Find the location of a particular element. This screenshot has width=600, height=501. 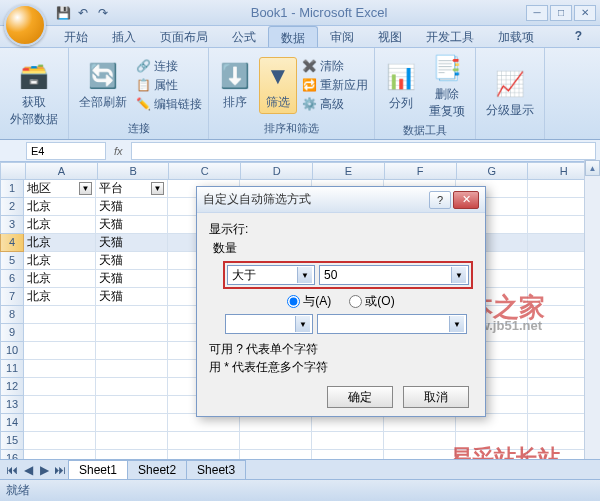

dialog-help-button: ? is located at coordinates (440, 200).